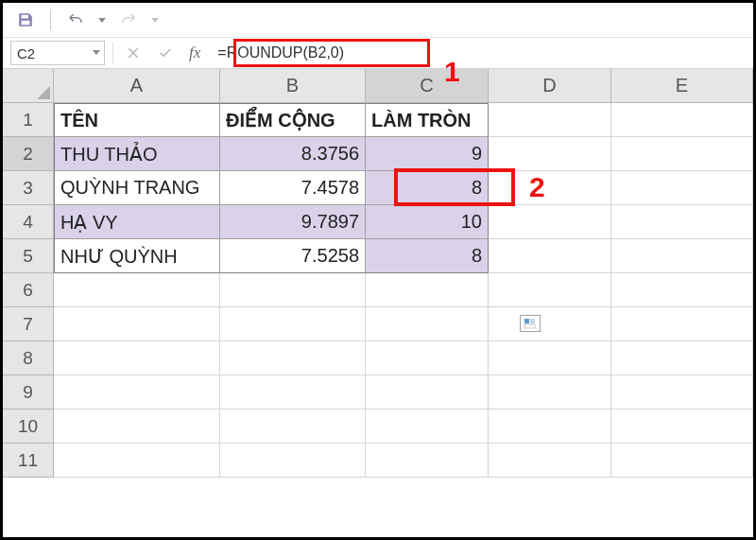  Describe the element at coordinates (427, 188) in the screenshot. I see `cell-C3: 8` at that location.